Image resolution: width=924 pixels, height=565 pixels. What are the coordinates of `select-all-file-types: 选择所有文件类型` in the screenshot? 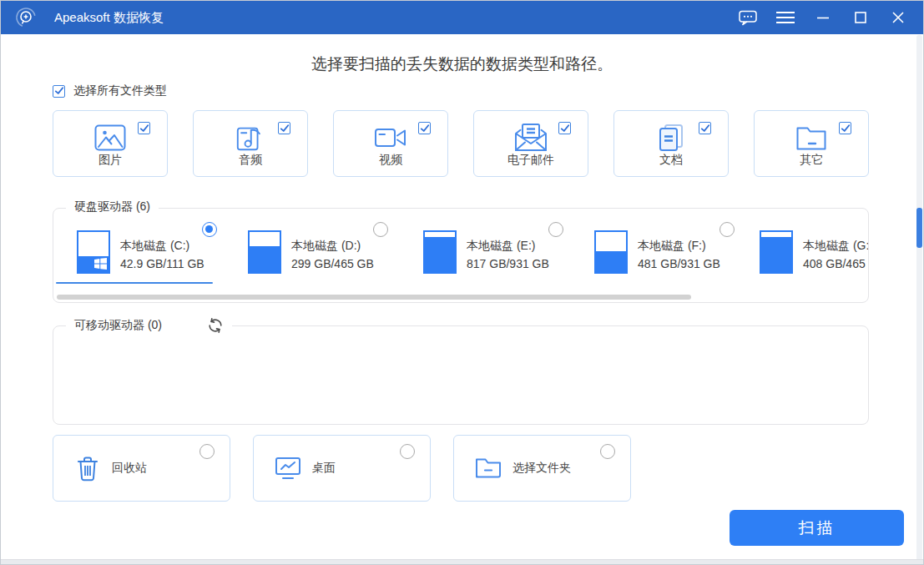 It's located at (110, 91).